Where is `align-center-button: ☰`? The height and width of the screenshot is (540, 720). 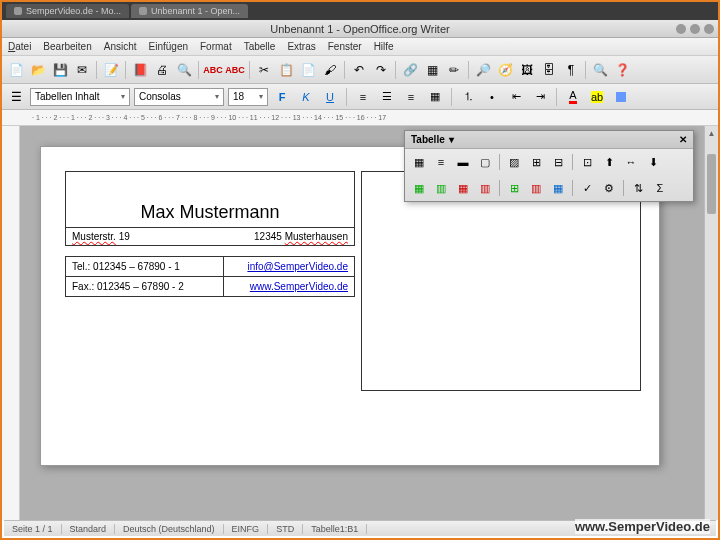 align-center-button: ☰ is located at coordinates (387, 97).